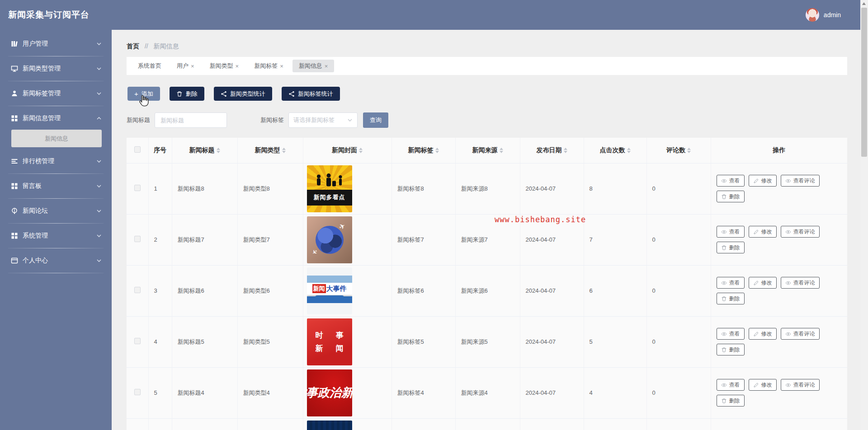 The image size is (868, 430). Describe the element at coordinates (823, 15) in the screenshot. I see `user-area: admin` at that location.